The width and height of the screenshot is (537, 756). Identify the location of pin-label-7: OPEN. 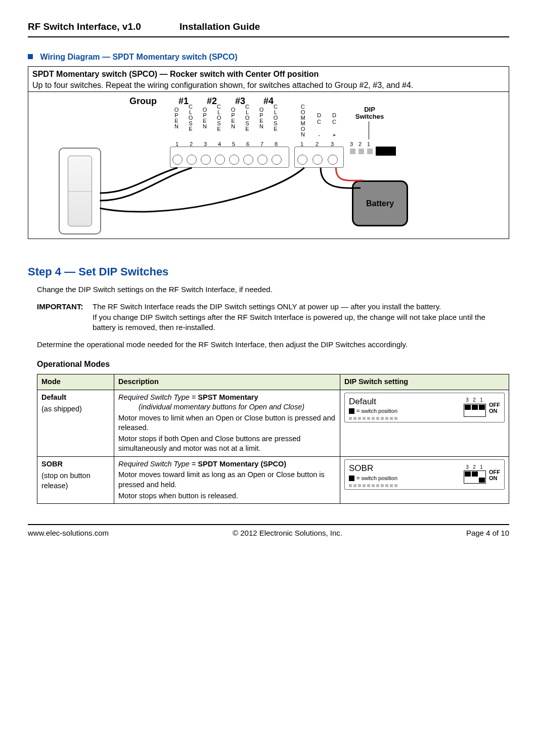
(261, 118).